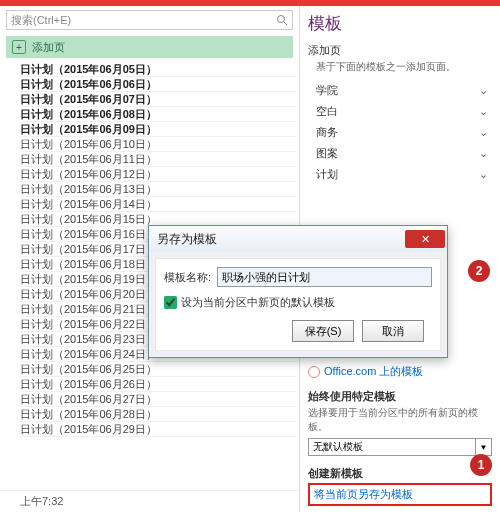 The height and width of the screenshot is (512, 500). I want to click on list-item: 日计划（2015年06月11日）, so click(158, 160).